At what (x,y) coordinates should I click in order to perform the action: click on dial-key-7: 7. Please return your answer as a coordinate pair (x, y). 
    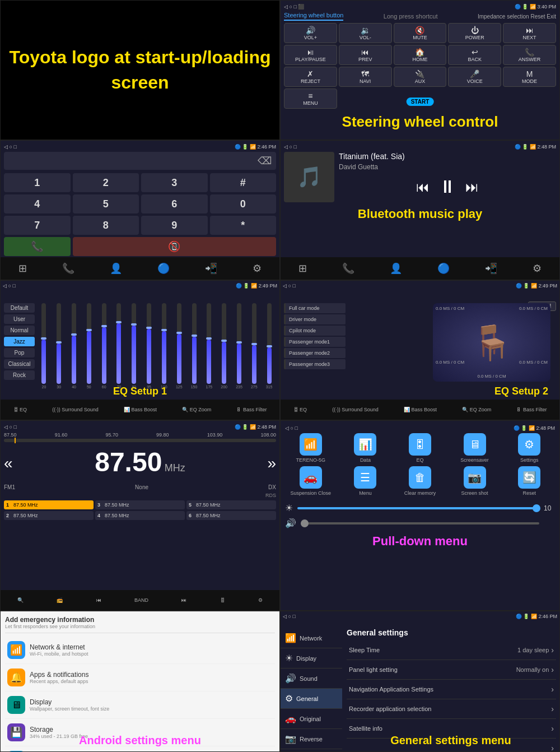
    Looking at the image, I should click on (37, 225).